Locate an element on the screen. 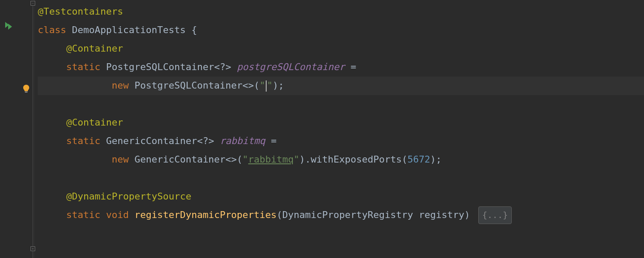  method-call: .withExposedPorts( is located at coordinates (356, 160).